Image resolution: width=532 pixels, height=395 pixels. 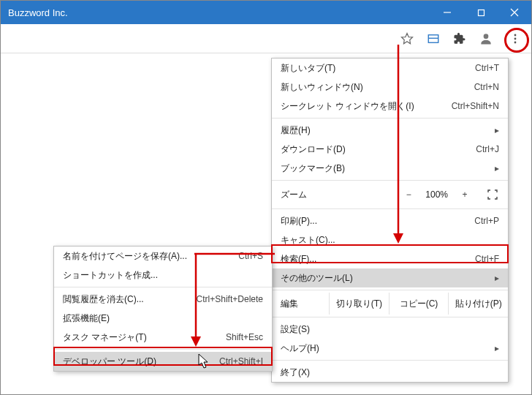 I want to click on menu-item-label: 履歴(H), so click(x=384, y=130).